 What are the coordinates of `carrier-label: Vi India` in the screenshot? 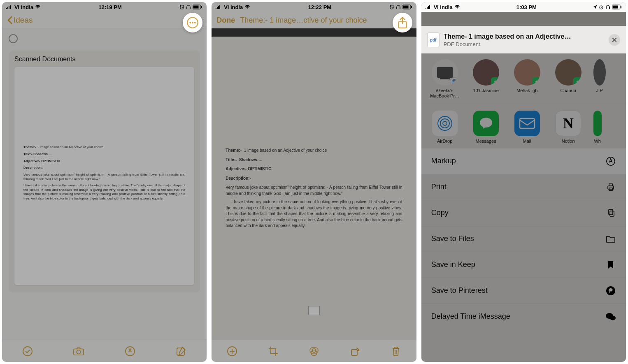 It's located at (233, 7).